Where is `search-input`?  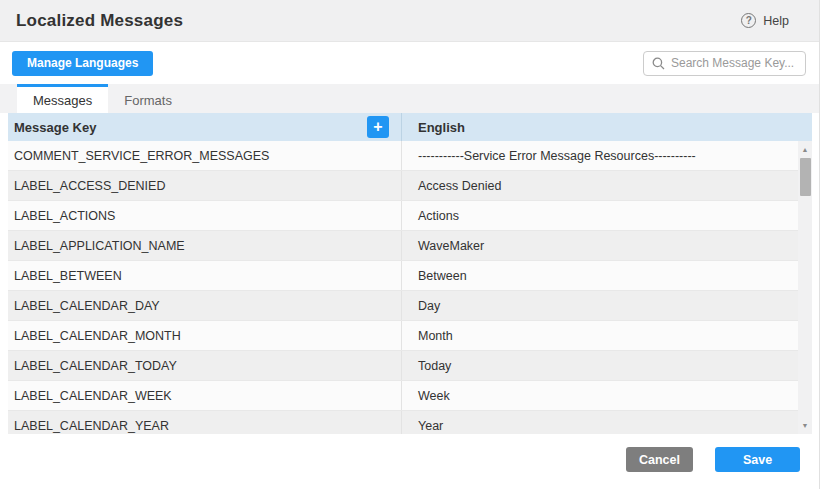
search-input is located at coordinates (734, 63).